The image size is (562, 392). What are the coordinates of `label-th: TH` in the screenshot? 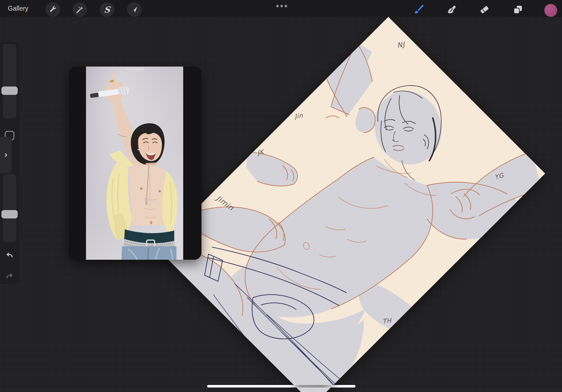 It's located at (387, 321).